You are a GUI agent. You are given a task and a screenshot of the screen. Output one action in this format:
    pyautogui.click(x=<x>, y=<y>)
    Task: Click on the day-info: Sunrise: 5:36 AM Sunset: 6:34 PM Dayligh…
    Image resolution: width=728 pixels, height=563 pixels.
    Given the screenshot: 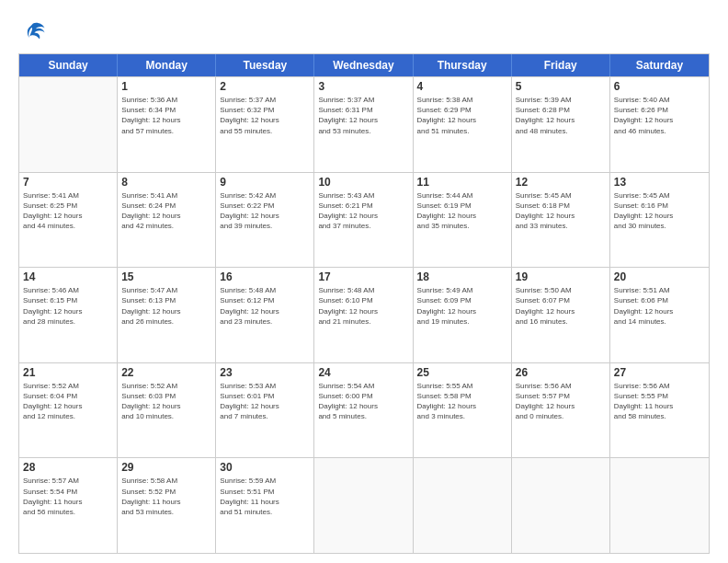 What is the action you would take?
    pyautogui.click(x=166, y=116)
    